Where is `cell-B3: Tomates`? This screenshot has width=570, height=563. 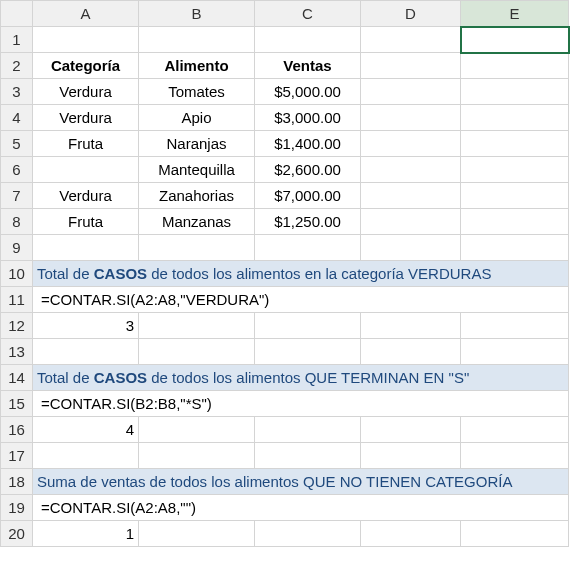
cell-B3: Tomates is located at coordinates (197, 92).